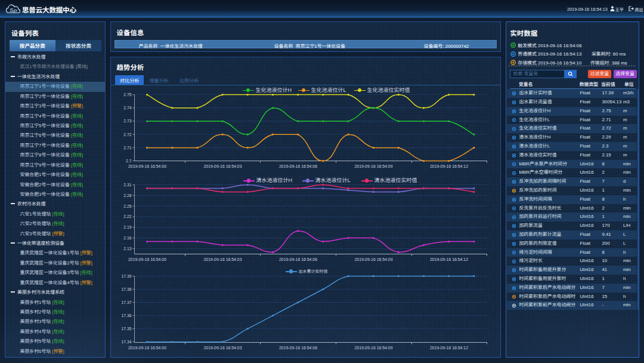  What do you see at coordinates (128, 248) in the screenshot?
I see `svg-text: 2.13` at bounding box center [128, 248].